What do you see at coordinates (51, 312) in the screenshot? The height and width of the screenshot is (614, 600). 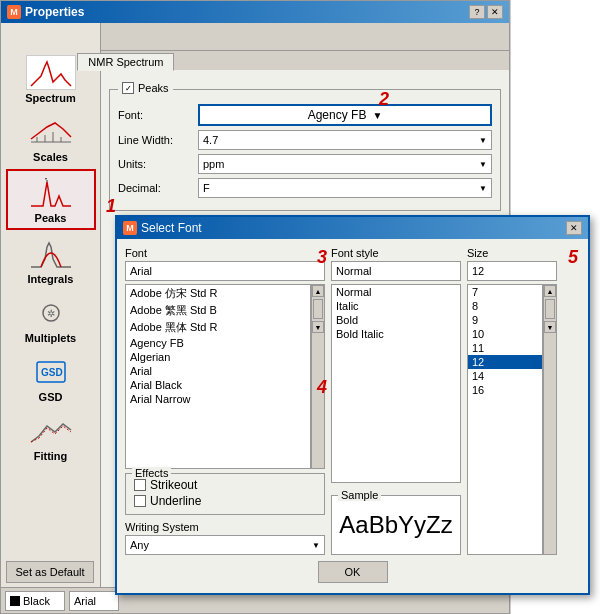 I see `multiplets-icon: ✲` at bounding box center [51, 312].